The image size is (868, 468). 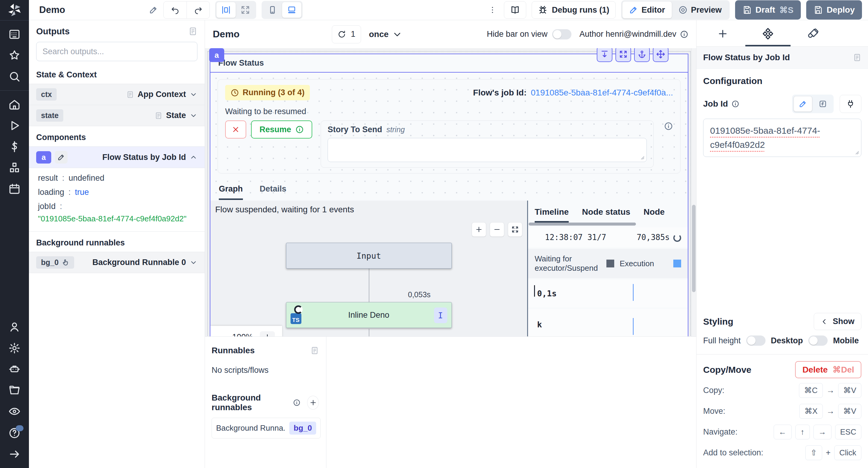 I want to click on move-button, so click(x=660, y=55).